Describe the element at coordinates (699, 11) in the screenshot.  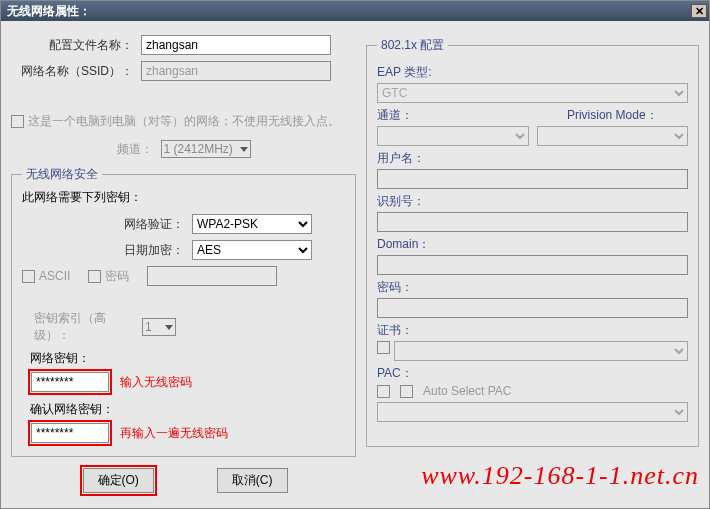
I see `close-icon: ✕` at that location.